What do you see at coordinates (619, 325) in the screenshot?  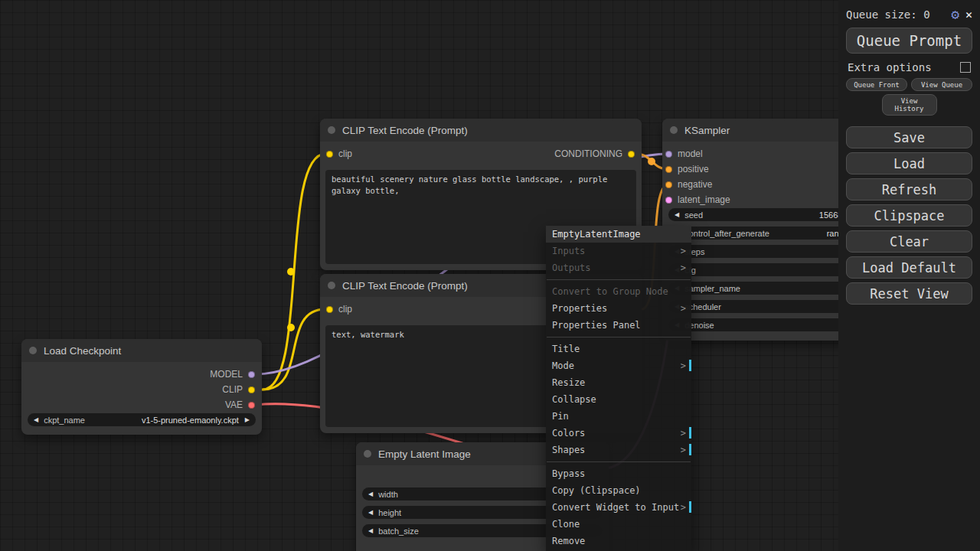 I see `menu-item-properties-panel: Properties Panel` at bounding box center [619, 325].